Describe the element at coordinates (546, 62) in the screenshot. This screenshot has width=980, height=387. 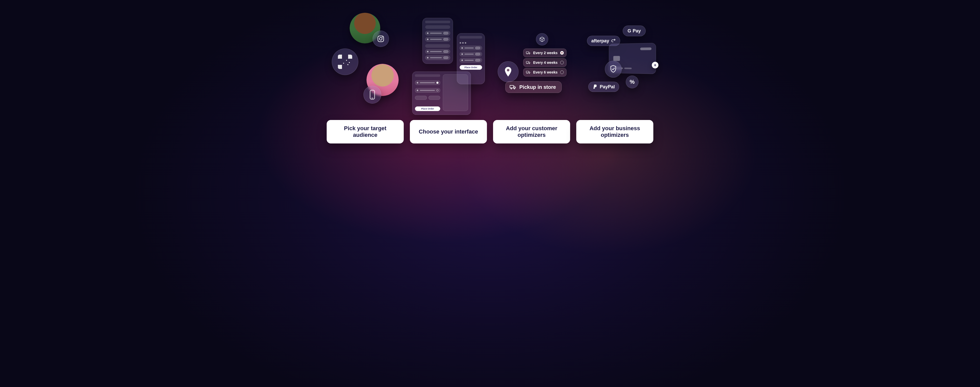
I see `frequency-option-2-label: Every 4 weeks` at that location.